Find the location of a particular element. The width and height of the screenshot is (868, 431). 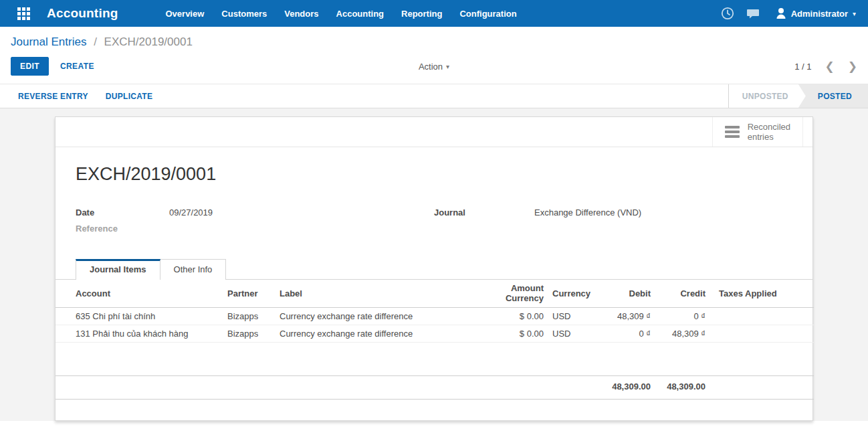

field-group: Date 09/27/2019 Reference Journal Exchan… is located at coordinates (434, 212).